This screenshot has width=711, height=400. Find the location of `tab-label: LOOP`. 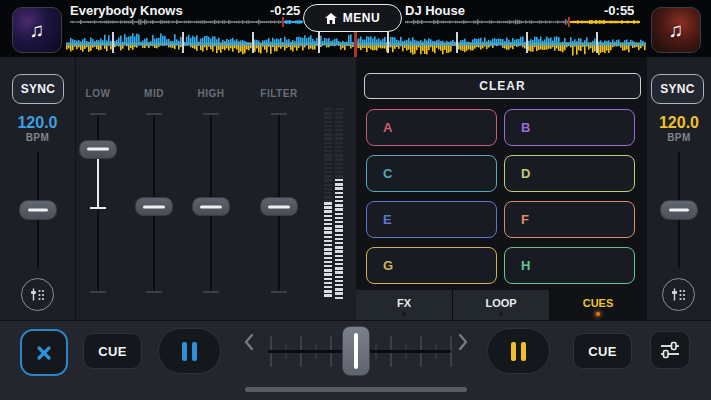

tab-label: LOOP is located at coordinates (500, 303).